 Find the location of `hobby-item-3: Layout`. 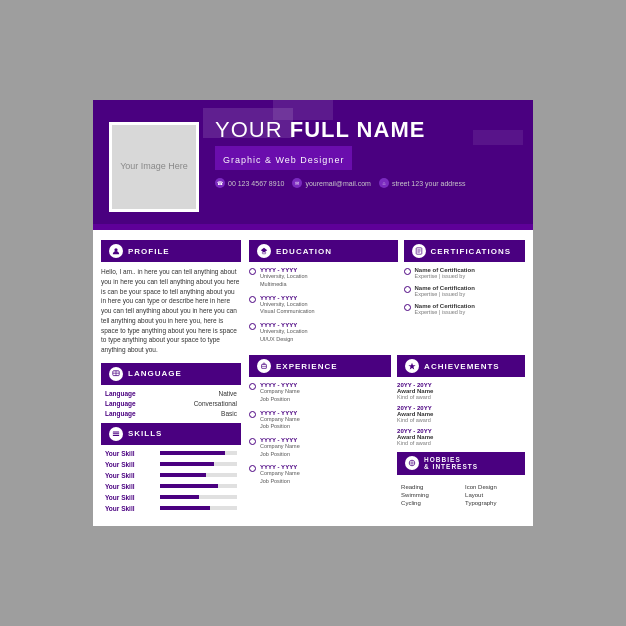

hobby-item-3: Layout is located at coordinates (493, 495).